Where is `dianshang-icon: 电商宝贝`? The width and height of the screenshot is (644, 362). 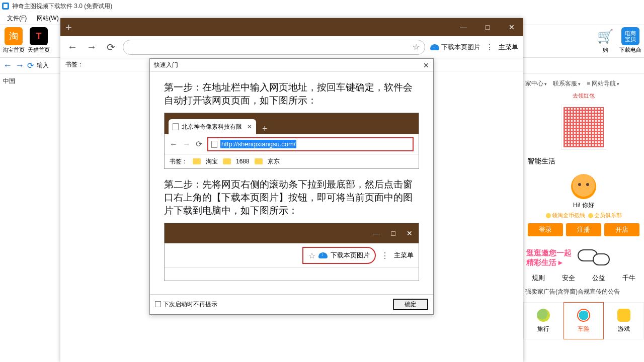
dianshang-icon: 电商宝贝 is located at coordinates (630, 36).